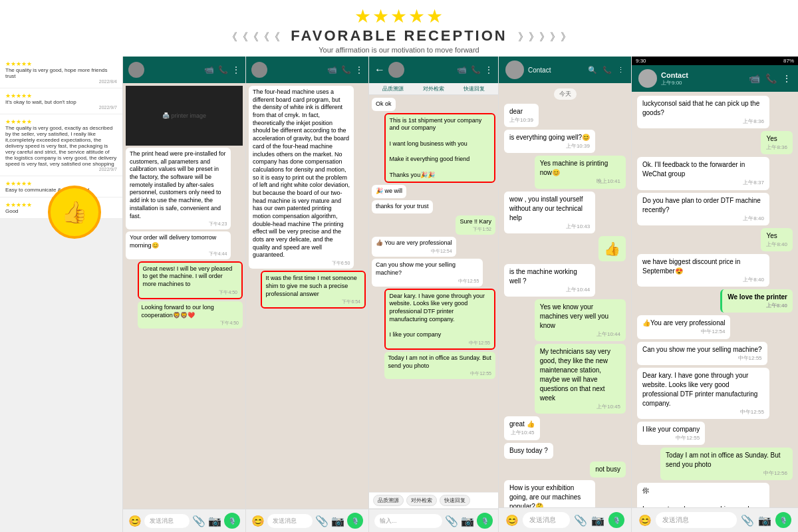  What do you see at coordinates (61, 81) in the screenshot?
I see `review-date: 2022/8/4` at bounding box center [61, 81].